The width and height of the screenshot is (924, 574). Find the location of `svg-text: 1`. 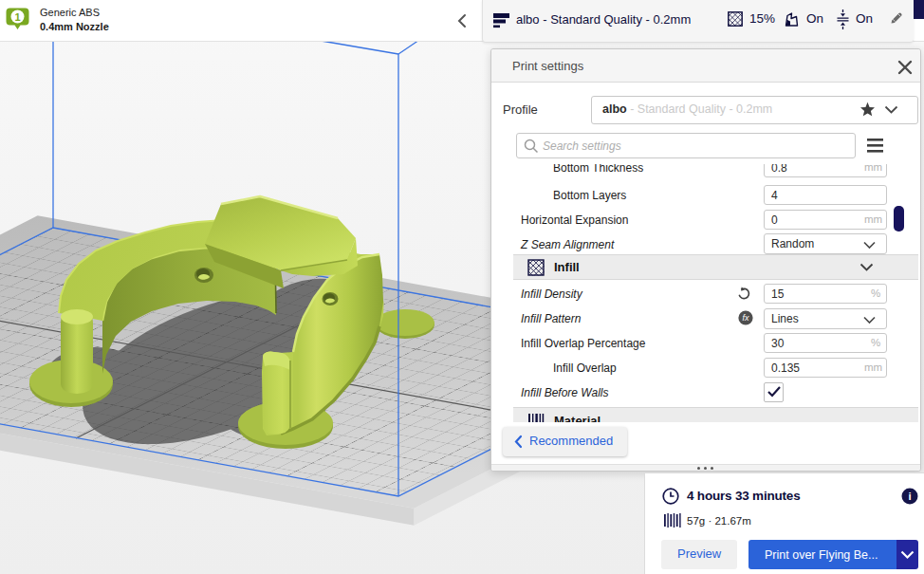

svg-text: 1 is located at coordinates (17, 17).